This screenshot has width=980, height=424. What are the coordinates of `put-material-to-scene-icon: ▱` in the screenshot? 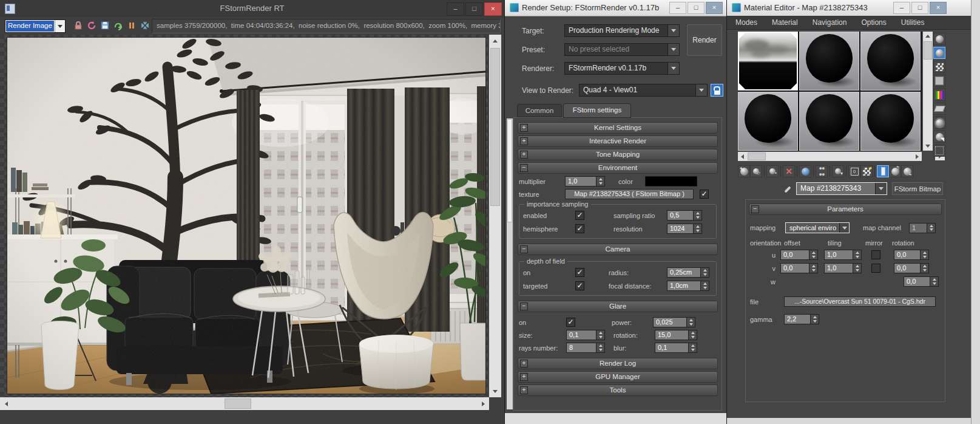 It's located at (756, 171).